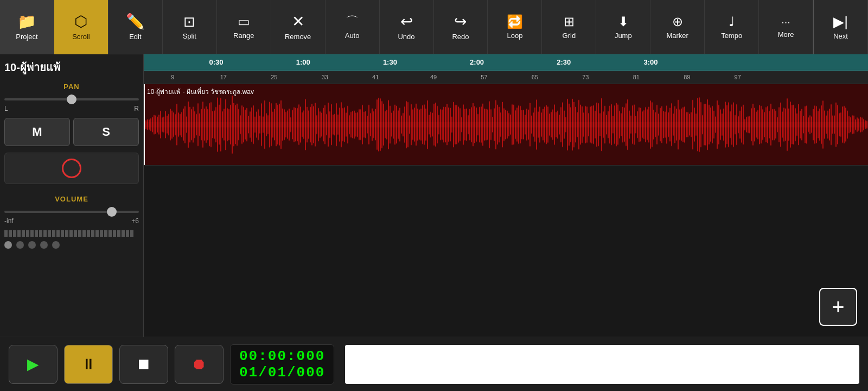 The image size is (868, 391). Describe the element at coordinates (199, 364) in the screenshot. I see `record-button: ⏺` at that location.